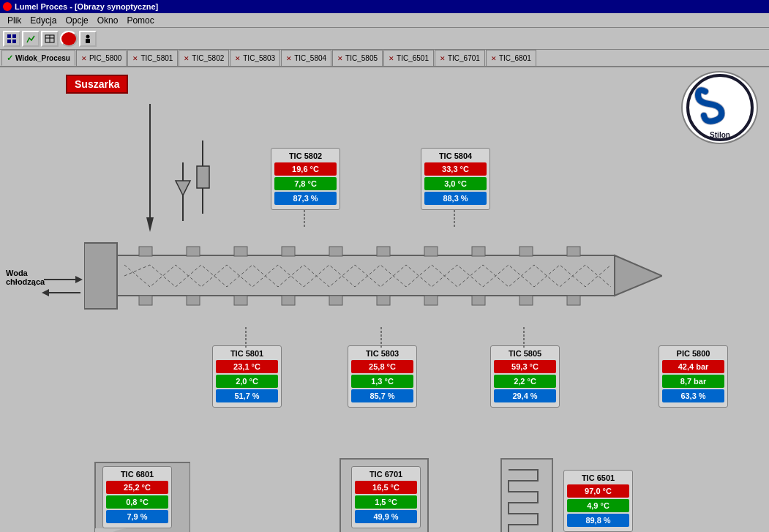  Describe the element at coordinates (10, 59) in the screenshot. I see `tab-check-icon: ✓` at that location.